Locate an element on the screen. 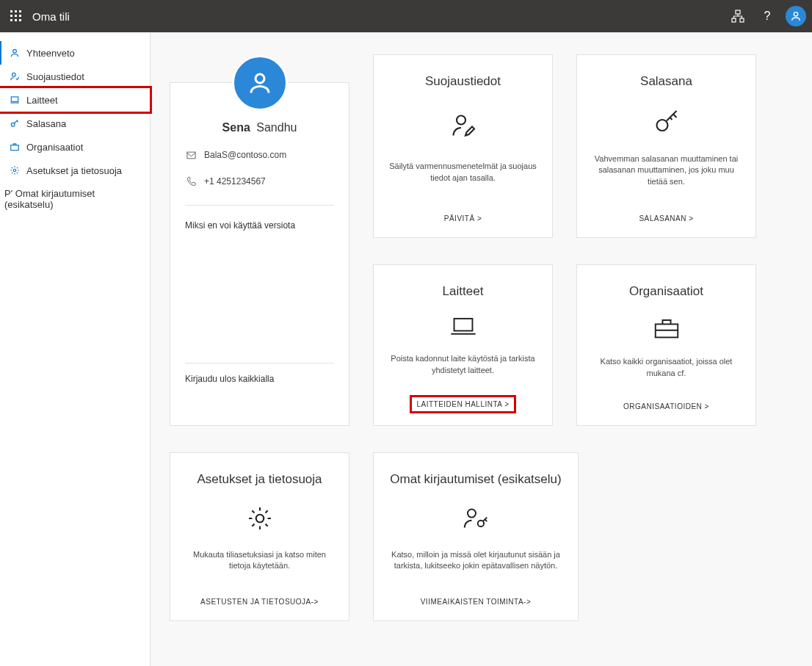 This screenshot has width=812, height=666. profile-email: BalaS@contoso.com is located at coordinates (245, 155).